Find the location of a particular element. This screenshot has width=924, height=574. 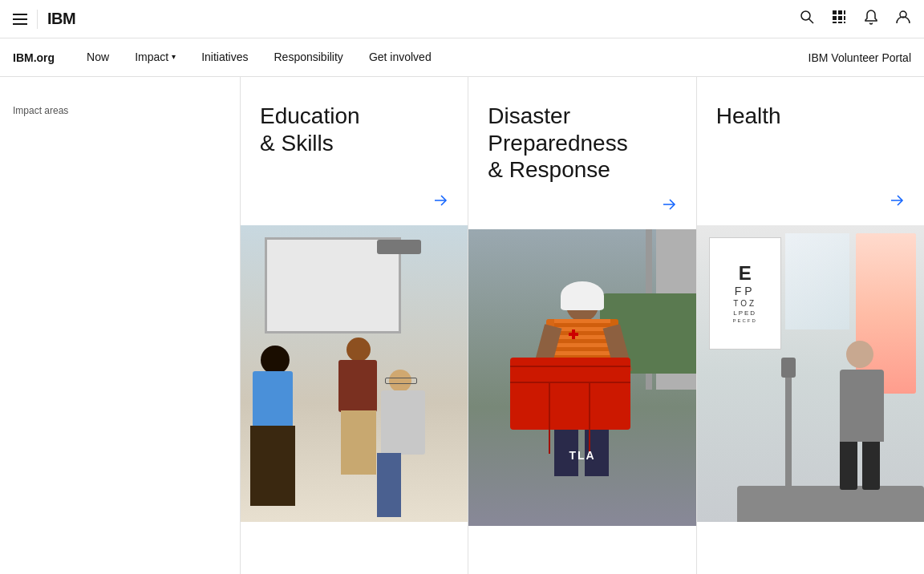

nav-item-responsibility: Responsibility is located at coordinates (309, 58).